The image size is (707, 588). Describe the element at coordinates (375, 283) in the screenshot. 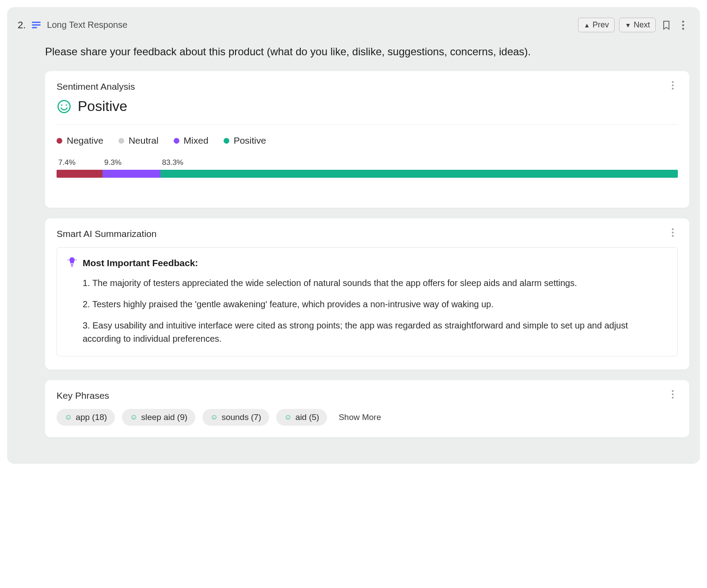

I see `ai-feedback-item: 1. The majority of testers appreciated t…` at that location.